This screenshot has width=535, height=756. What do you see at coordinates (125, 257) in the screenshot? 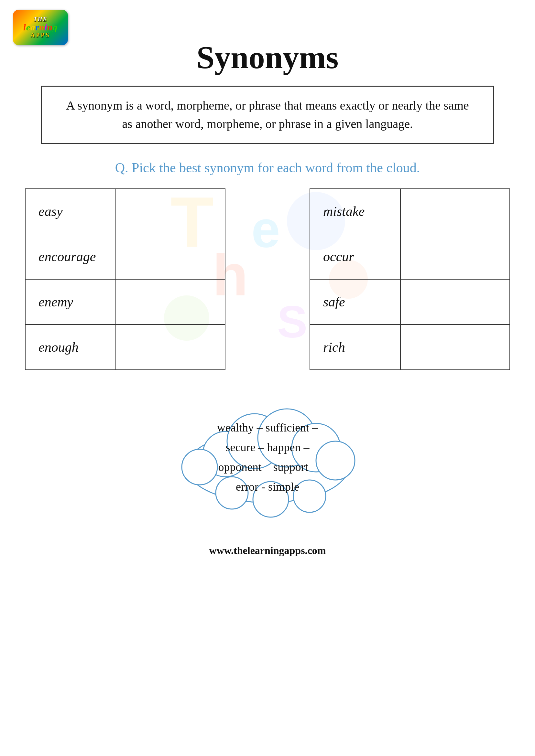
I see `left-table-row: encourage` at bounding box center [125, 257].